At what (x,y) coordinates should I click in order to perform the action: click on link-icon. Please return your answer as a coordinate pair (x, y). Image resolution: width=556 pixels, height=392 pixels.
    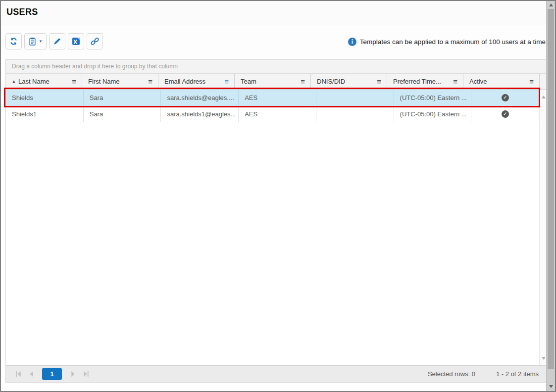
    Looking at the image, I should click on (95, 42).